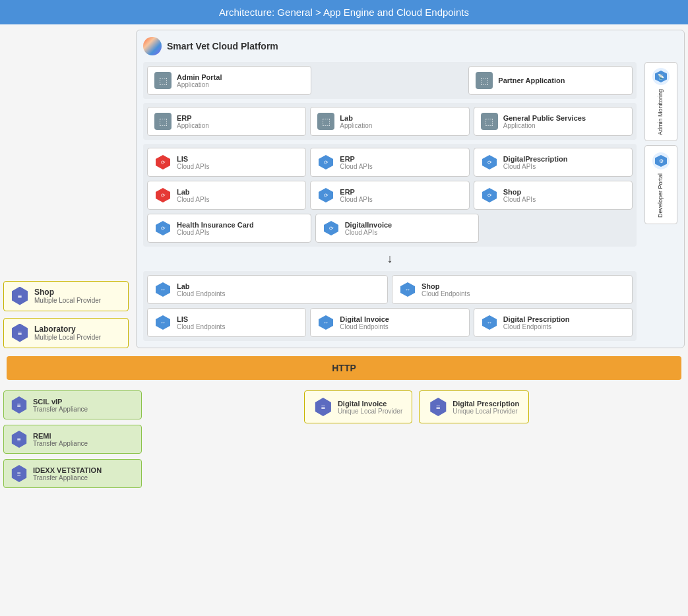  Describe the element at coordinates (193, 125) in the screenshot. I see `erp-app-subtitle: Application` at that location.